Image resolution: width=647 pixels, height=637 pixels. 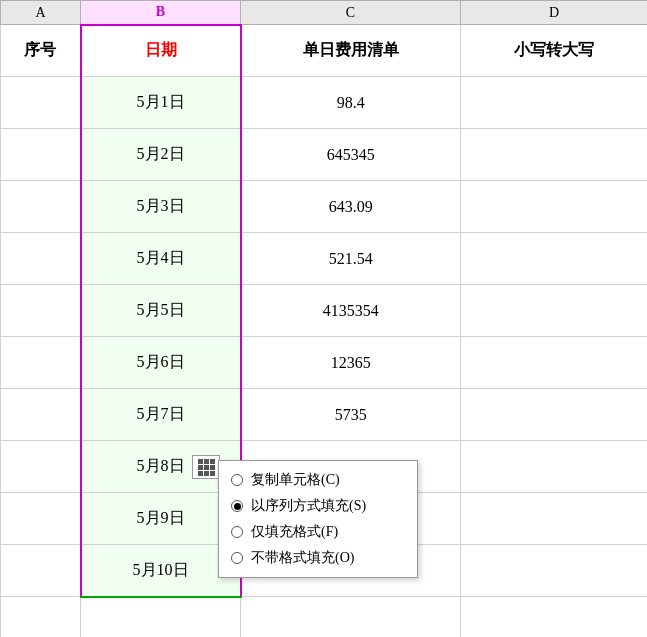 I want to click on menu-item-fill-no-format: 不带格式填充(O), so click(x=318, y=558).